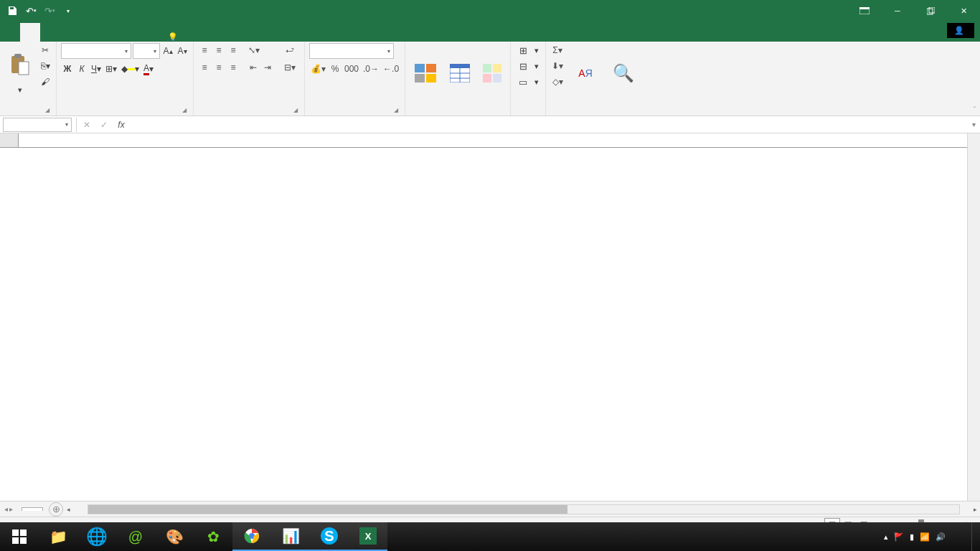  I want to click on sort-filter-button: АЯ, so click(585, 73).